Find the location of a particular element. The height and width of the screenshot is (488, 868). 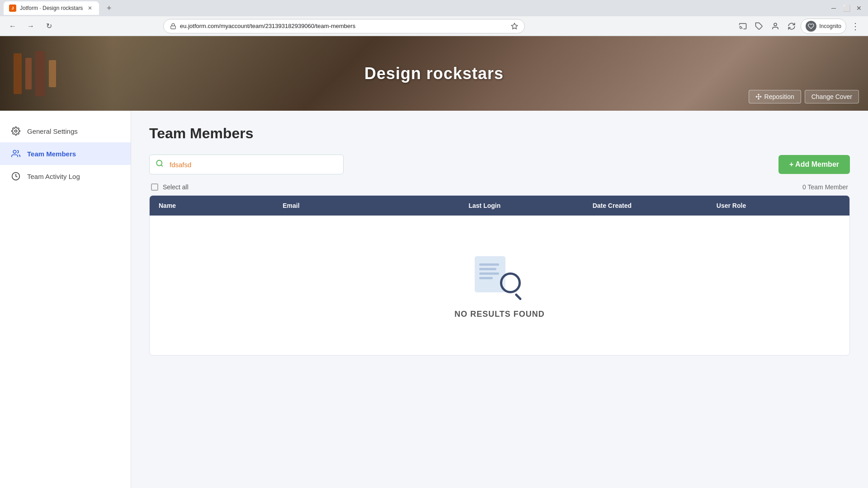

empty-state-icon is located at coordinates (500, 274).